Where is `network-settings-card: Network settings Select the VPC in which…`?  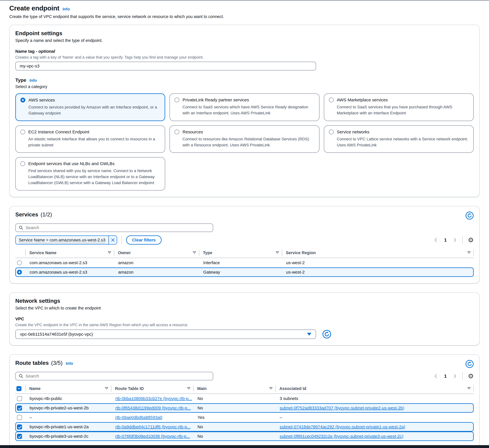
network-settings-card: Network settings Select the VPC in which… is located at coordinates (244, 319).